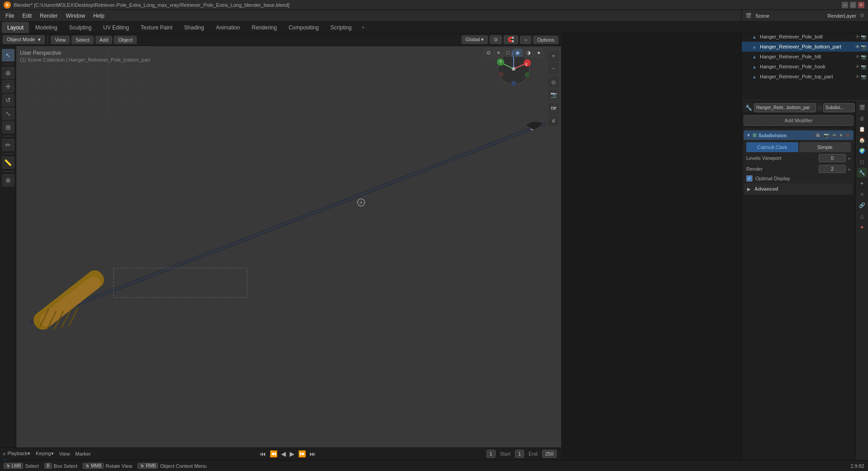 The height and width of the screenshot is (471, 868). What do you see at coordinates (518, 53) in the screenshot?
I see `solid-btn: ◉` at bounding box center [518, 53].